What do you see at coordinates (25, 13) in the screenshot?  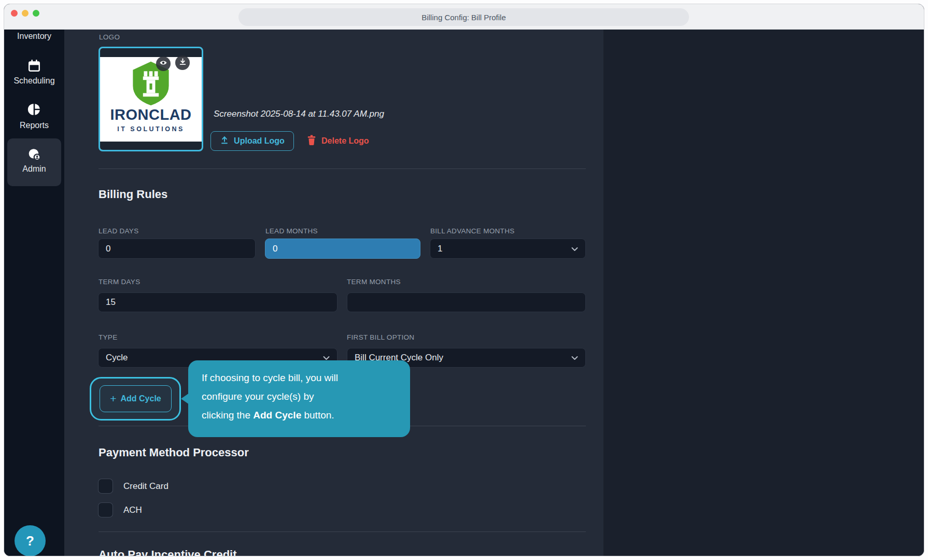 I see `traffic-lights` at bounding box center [25, 13].